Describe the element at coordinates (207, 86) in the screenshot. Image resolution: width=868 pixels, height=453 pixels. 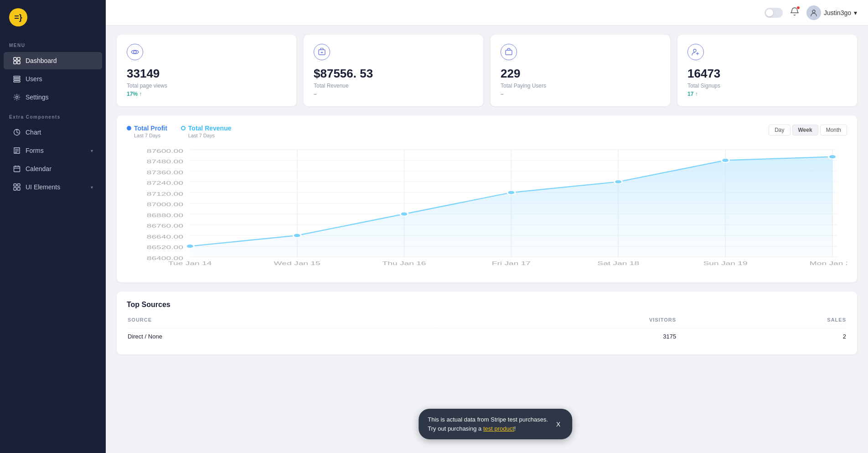
I see `page-views-label: Total page views` at that location.